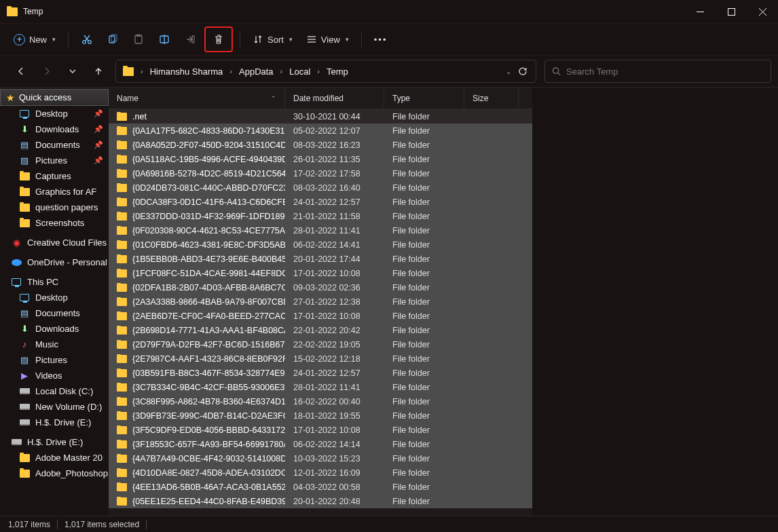 The height and width of the screenshot is (532, 778). What do you see at coordinates (320, 202) in the screenshot?
I see `file-row: {0DCA38F3-0D1C-41F6-A413-C6D6CFB4...24-0…` at bounding box center [320, 202].